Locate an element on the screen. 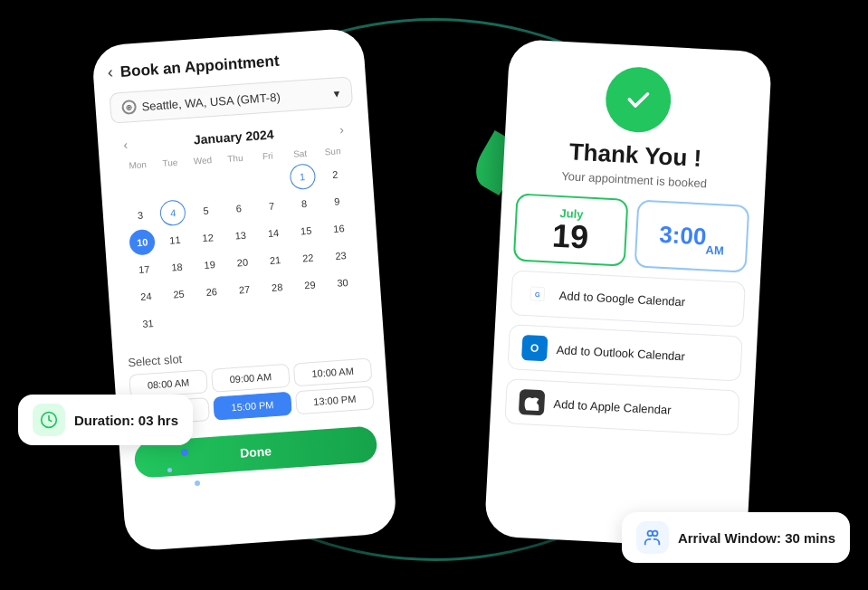 The height and width of the screenshot is (590, 868). cal-cell-16: 16 is located at coordinates (339, 229).